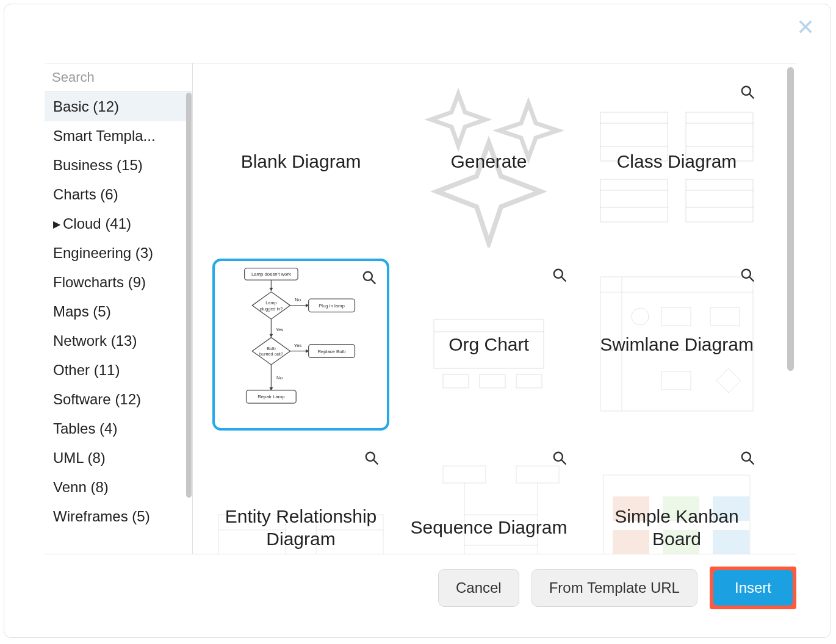  Describe the element at coordinates (677, 345) in the screenshot. I see `template-label: Swimlane Diagram` at that location.